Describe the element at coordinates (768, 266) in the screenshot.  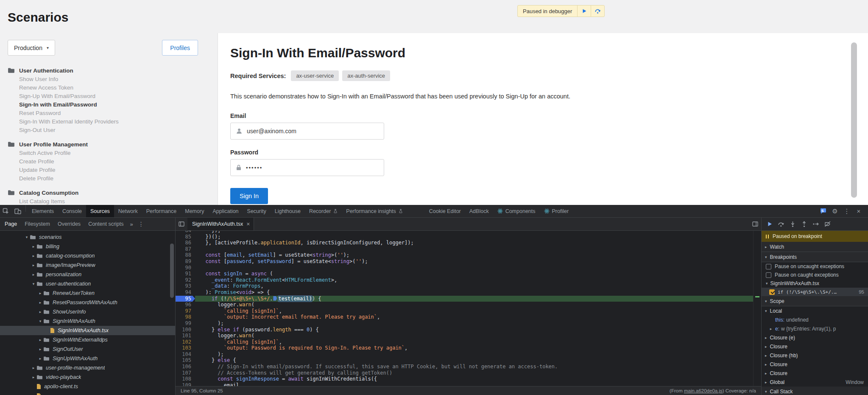
I see `checkbox-unchecked` at that location.